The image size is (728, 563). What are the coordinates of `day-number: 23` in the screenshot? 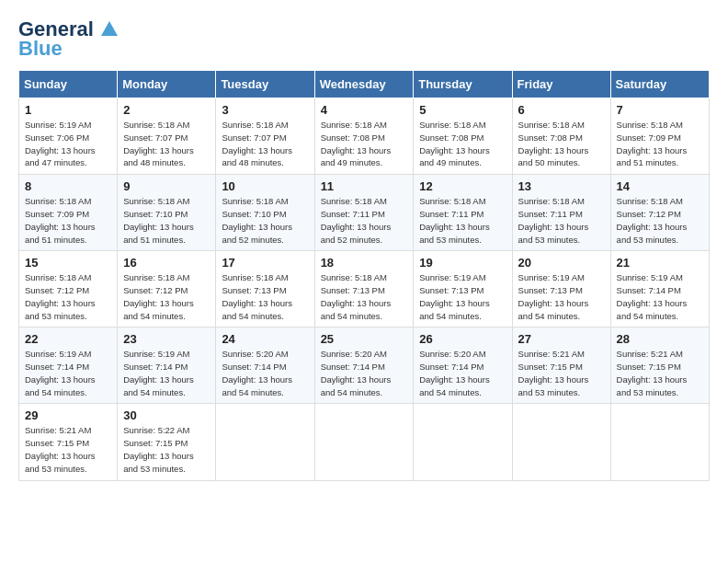 It's located at (166, 339).